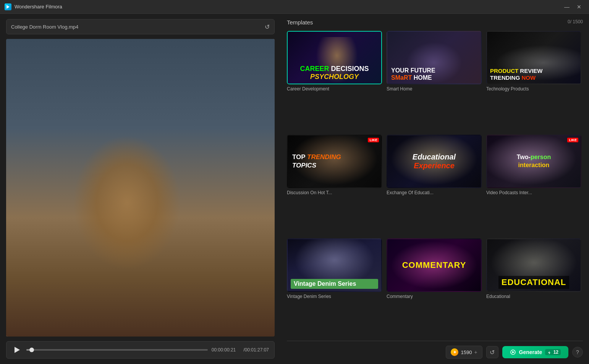 The image size is (589, 364). Describe the element at coordinates (536, 352) in the screenshot. I see `generate-button: Generate 12` at that location.